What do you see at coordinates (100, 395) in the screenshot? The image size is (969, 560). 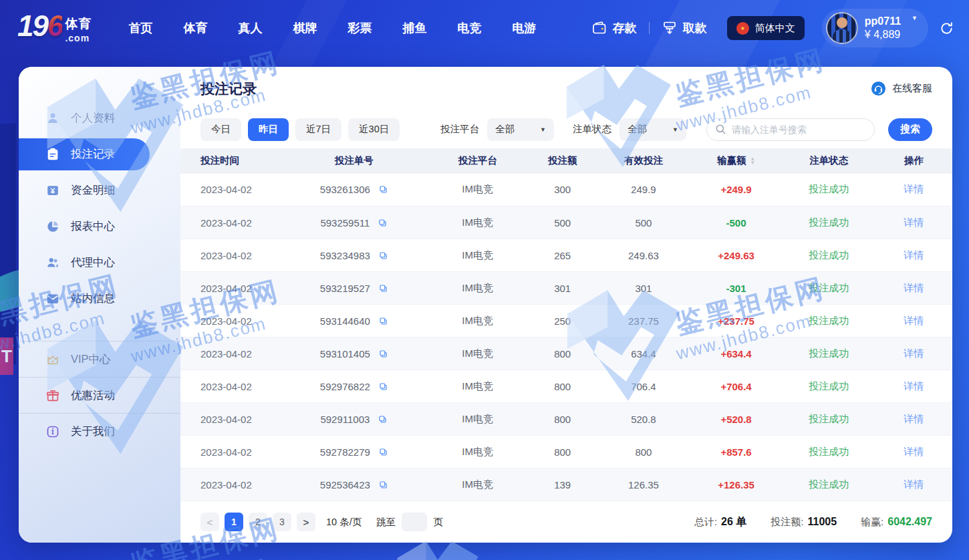 I see `sidebar-item-promos: 优惠活动` at bounding box center [100, 395].